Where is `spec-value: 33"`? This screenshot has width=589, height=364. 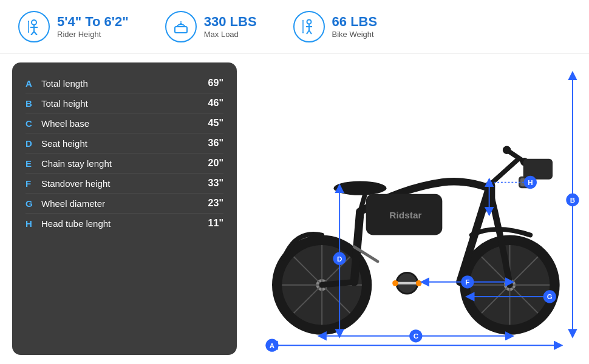
spec-value: 33" is located at coordinates (210, 183).